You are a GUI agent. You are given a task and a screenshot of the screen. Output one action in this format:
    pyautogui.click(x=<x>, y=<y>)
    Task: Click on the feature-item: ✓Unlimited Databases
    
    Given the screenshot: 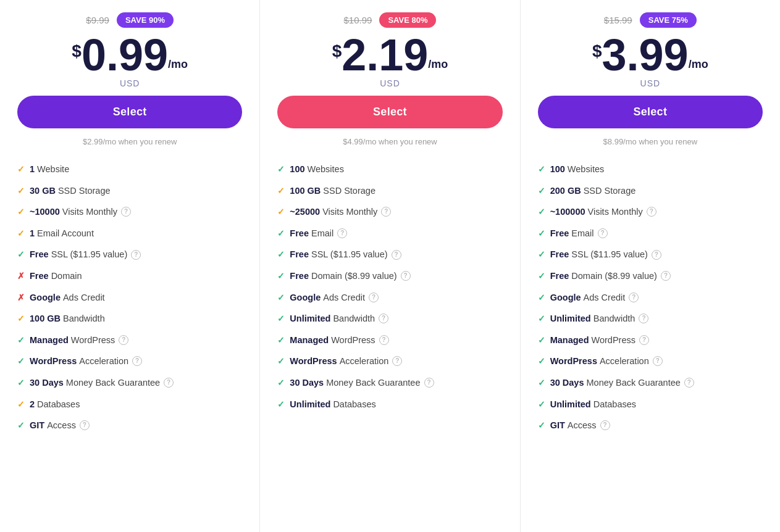 What is the action you would take?
    pyautogui.click(x=650, y=405)
    